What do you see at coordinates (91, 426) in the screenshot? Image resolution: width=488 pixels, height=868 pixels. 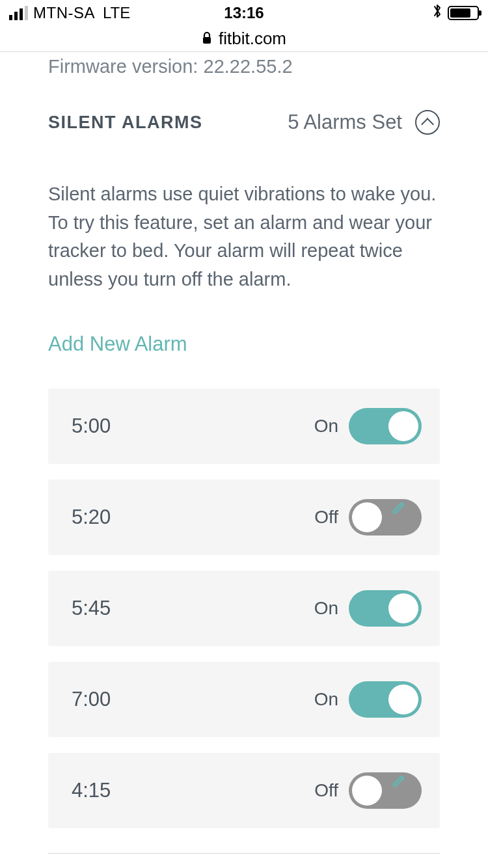 I see `alarm-time: 5:00` at bounding box center [91, 426].